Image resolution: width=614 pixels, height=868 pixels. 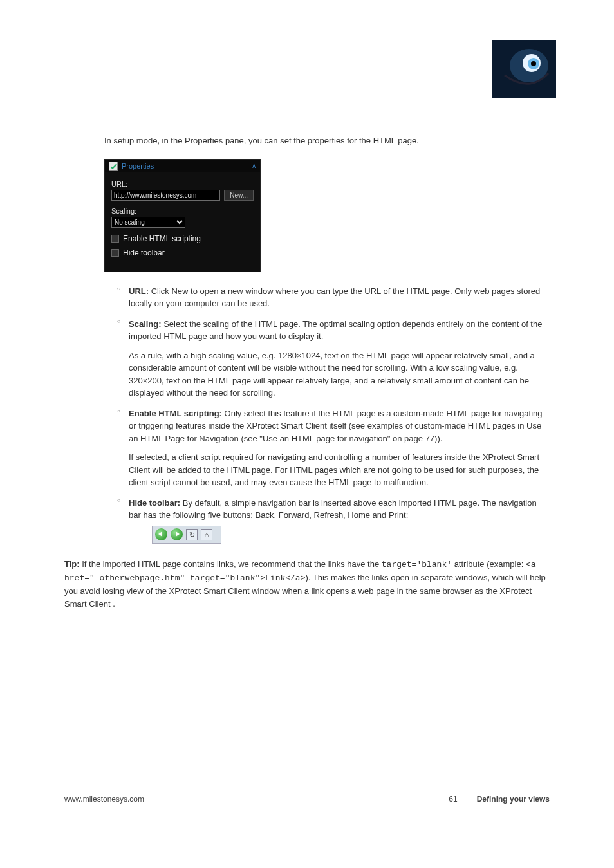 What do you see at coordinates (176, 534) in the screenshot?
I see `nav-forward-icon` at bounding box center [176, 534].